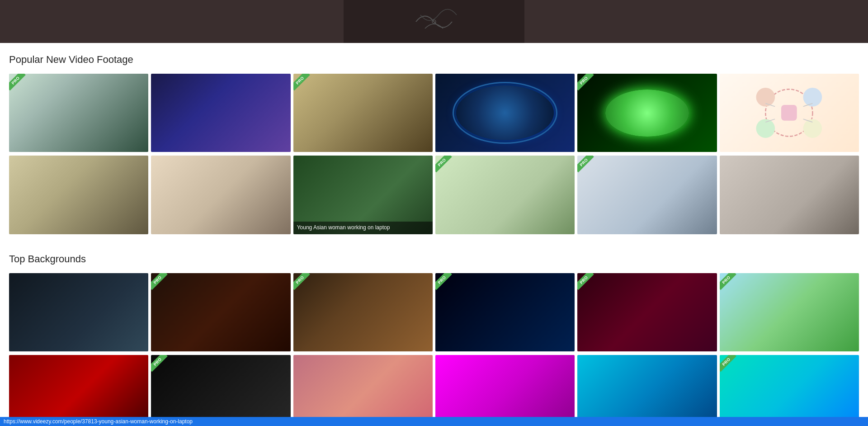 The width and height of the screenshot is (868, 426). I want to click on status-bar: https://www.videezy.com/people/37813-you…, so click(434, 421).